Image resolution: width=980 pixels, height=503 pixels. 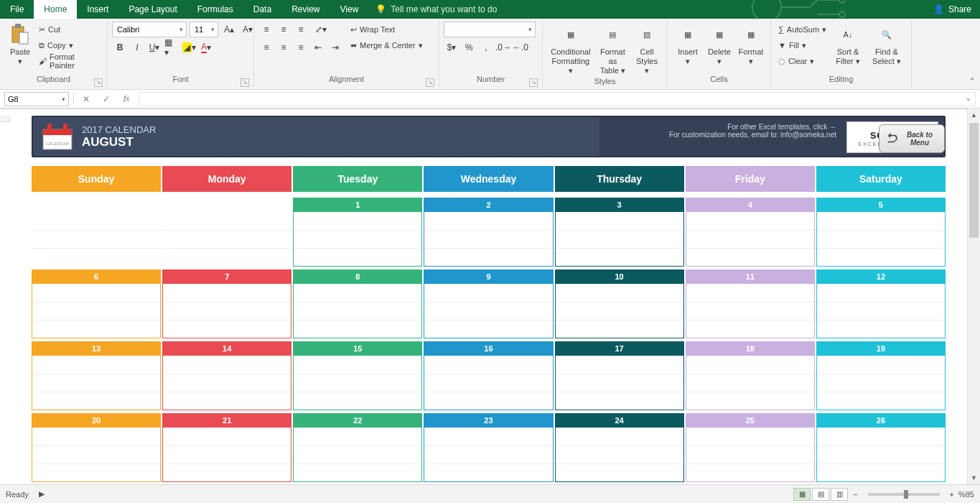 I want to click on share-button: 👤 Share, so click(x=952, y=9).